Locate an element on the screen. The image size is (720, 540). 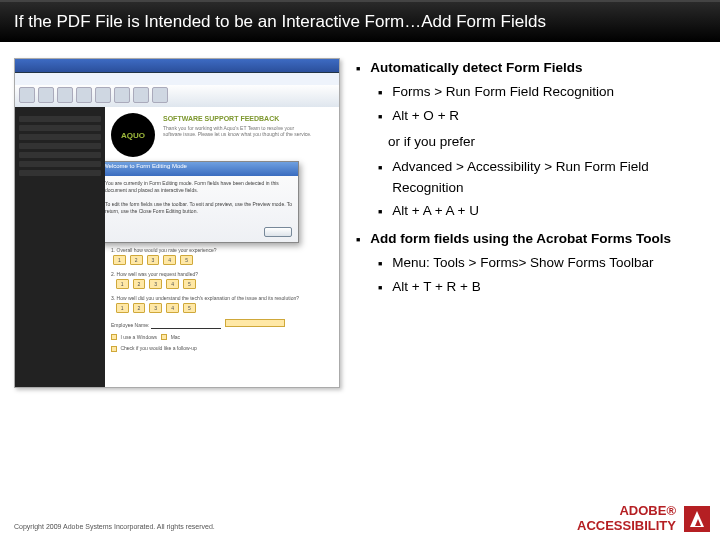
copyright-text: Copyright 2009 Adobe Systems Incorporate… is located at coordinates (114, 528).